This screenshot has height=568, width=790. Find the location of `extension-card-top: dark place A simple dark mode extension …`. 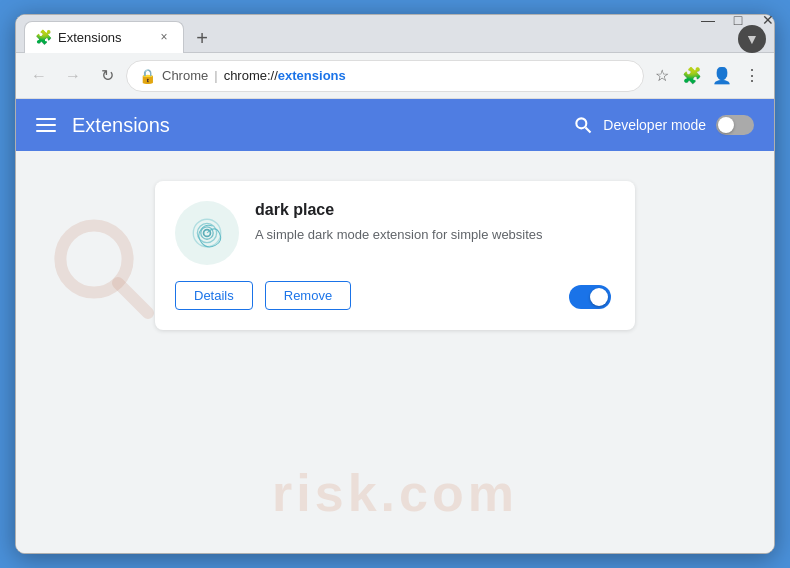

extension-card-top: dark place A simple dark mode extension … is located at coordinates (393, 233).